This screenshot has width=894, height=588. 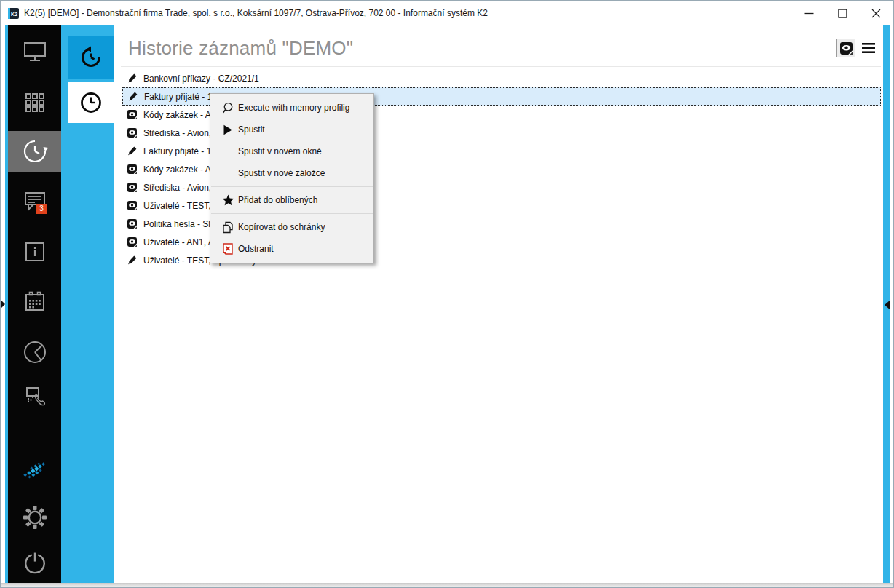 I want to click on page-title: Historie záznamů "DEMO", so click(x=240, y=48).